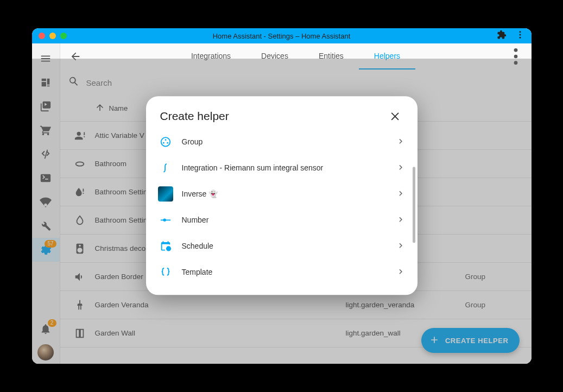 The width and height of the screenshot is (563, 392). I want to click on dialog-scrollbar, so click(414, 205).